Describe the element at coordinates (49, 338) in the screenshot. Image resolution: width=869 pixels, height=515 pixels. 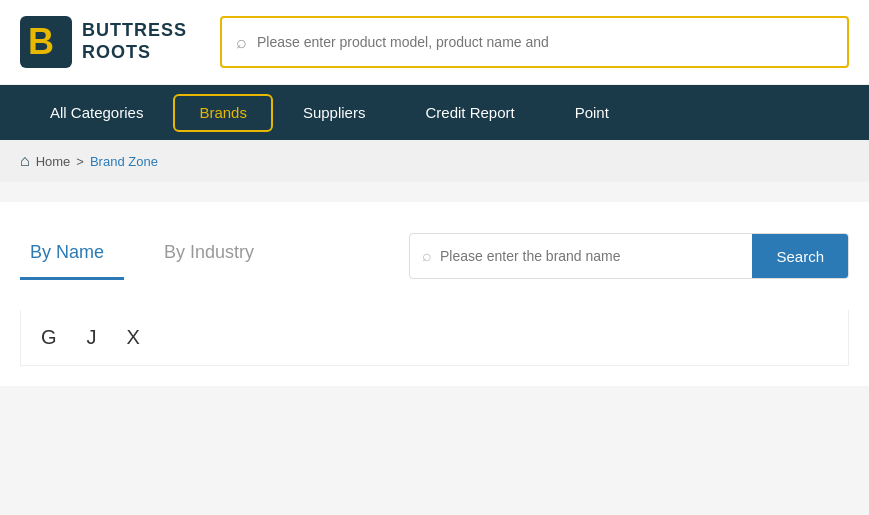
I see `letter-G: G` at that location.